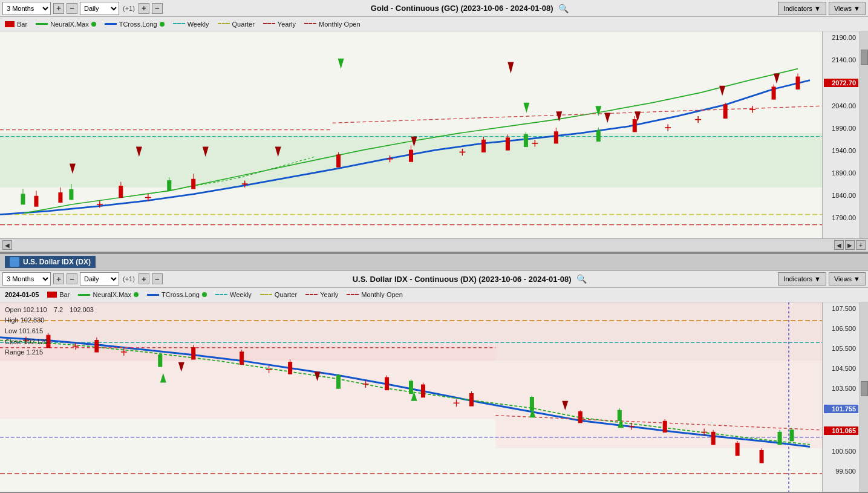  I want to click on close-label: Close, so click(15, 342).